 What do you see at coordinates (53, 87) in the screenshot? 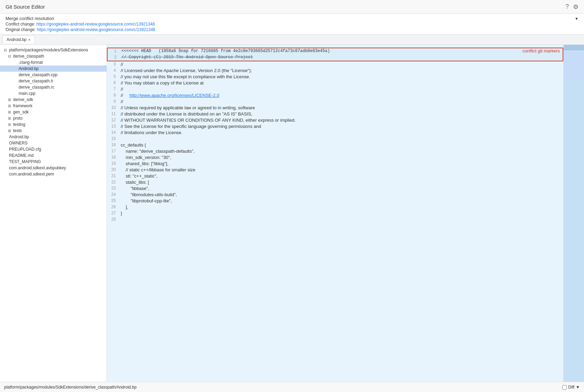
I see `tree-file-derive-rc: ⊟ derive_classpath.rc` at bounding box center [53, 87].